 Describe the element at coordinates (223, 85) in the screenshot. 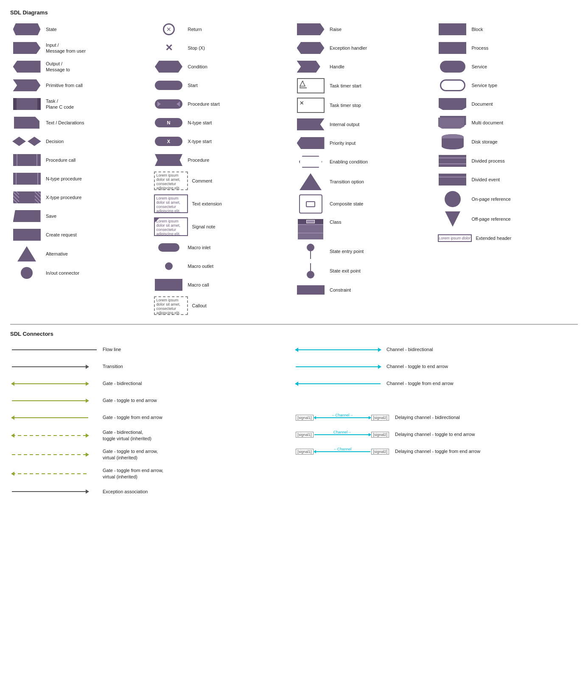

I see `item-start: Start` at that location.